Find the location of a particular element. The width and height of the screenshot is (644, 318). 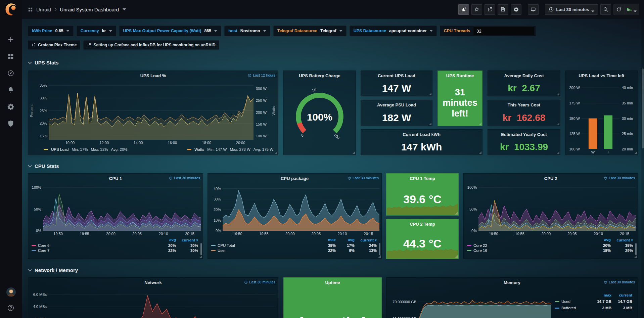

panel-title: UPS Load vs Time left is located at coordinates (602, 76).